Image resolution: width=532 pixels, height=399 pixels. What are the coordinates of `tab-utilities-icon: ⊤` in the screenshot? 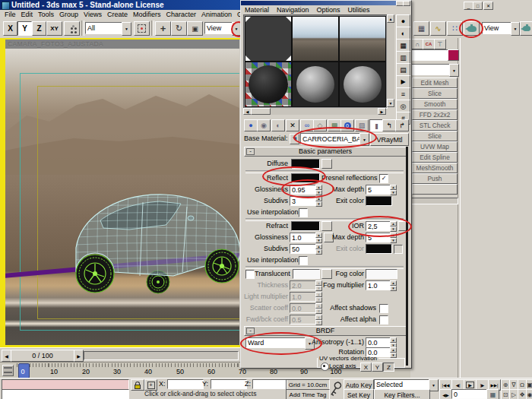 It's located at (440, 44).